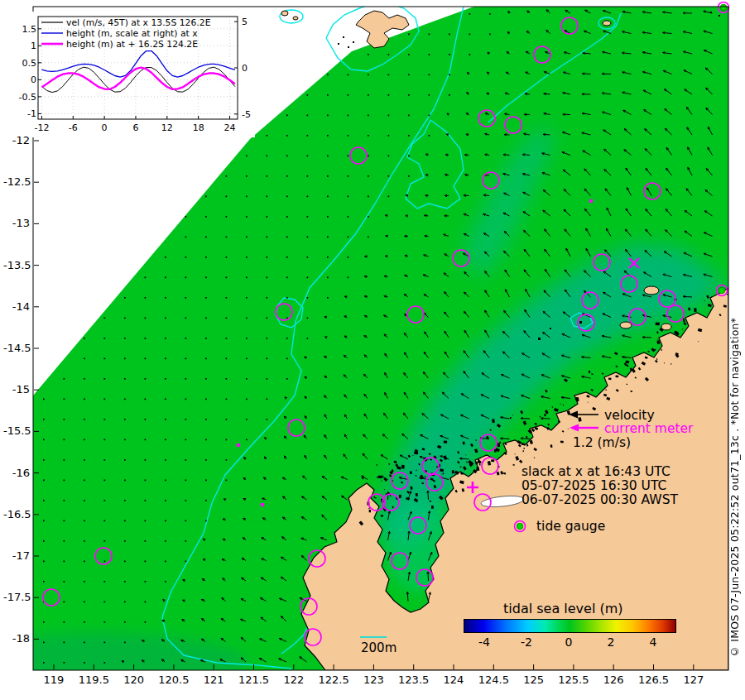 The width and height of the screenshot is (745, 700). What do you see at coordinates (24, 30) in the screenshot?
I see `inset-y-left-tick-label: 1.5` at bounding box center [24, 30].